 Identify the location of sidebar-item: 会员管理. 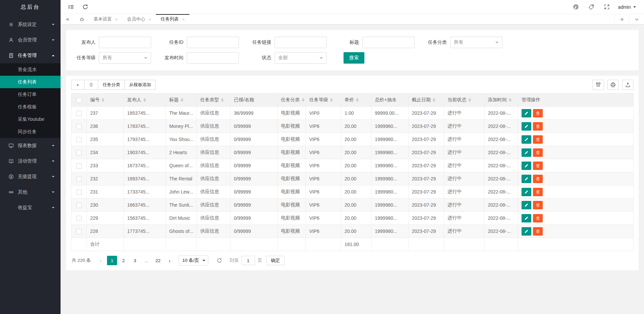
(30, 40).